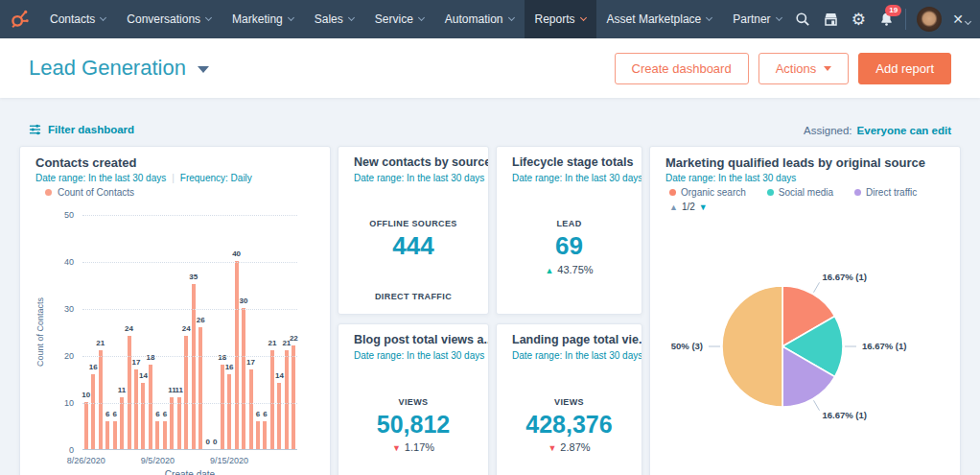  I want to click on user-avatar, so click(929, 19).